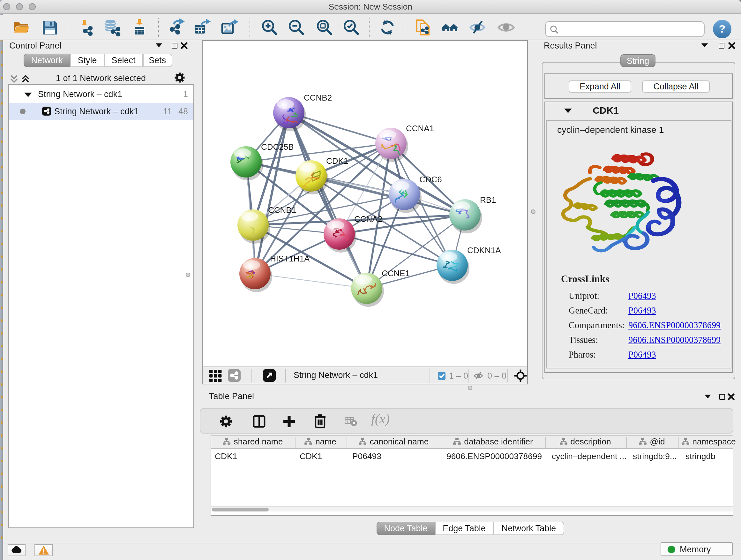 The image size is (741, 560). What do you see at coordinates (420, 128) in the screenshot?
I see `svg-text: CCNA1` at bounding box center [420, 128].